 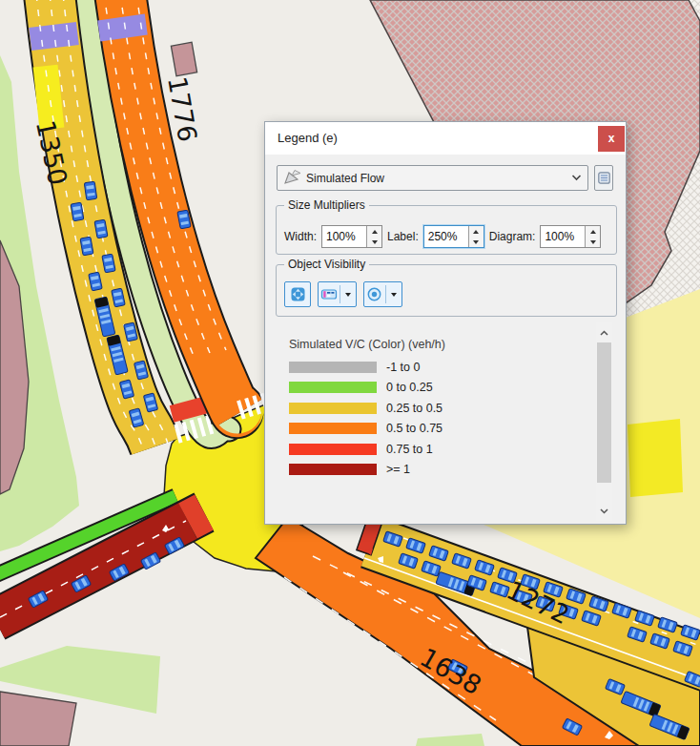 What do you see at coordinates (383, 294) in the screenshot?
I see `node-visibility-button` at bounding box center [383, 294].